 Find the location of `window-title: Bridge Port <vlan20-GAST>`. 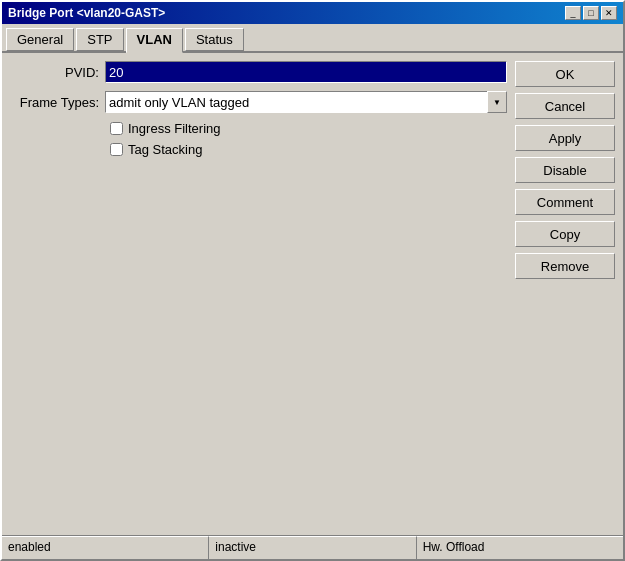

window-title: Bridge Port <vlan20-GAST> is located at coordinates (86, 13).